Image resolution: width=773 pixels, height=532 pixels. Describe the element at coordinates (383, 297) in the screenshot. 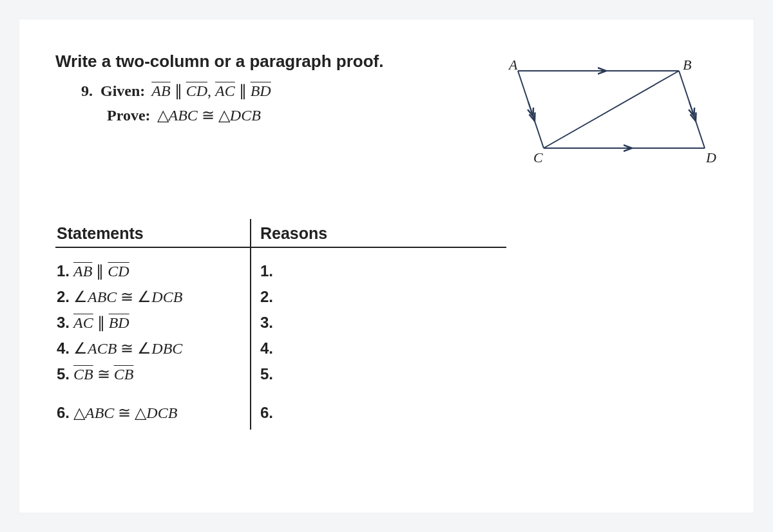

I see `table-row: 2.` at that location.